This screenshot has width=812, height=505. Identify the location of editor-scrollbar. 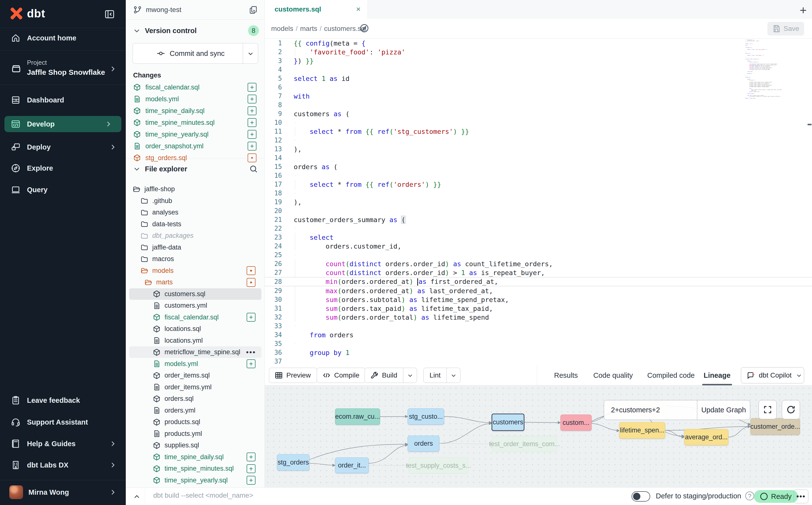
(810, 125).